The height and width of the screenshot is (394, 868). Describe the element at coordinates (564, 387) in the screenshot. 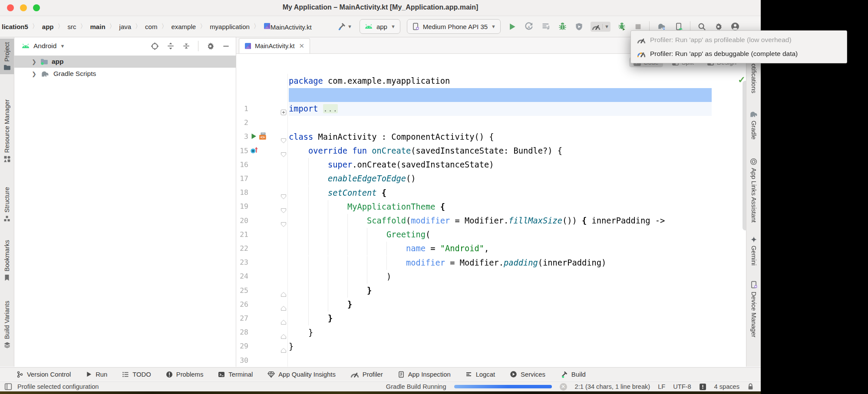

I see `cancel-build-icon: ✕` at that location.